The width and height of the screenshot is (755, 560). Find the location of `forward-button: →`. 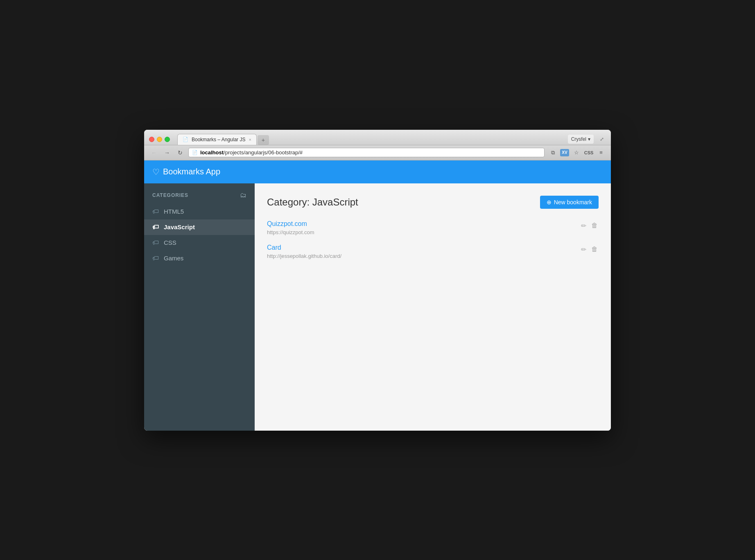

forward-button: → is located at coordinates (167, 153).